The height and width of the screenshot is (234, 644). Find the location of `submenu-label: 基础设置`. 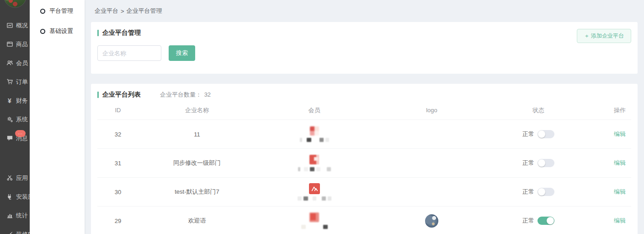

submenu-label: 基础设置 is located at coordinates (61, 31).